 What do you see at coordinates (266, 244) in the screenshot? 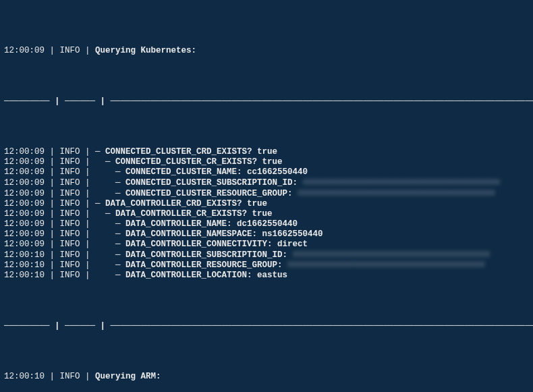
I see `log-line: 12:00:09 | INFO | ─ DATA_CONTROLLER_CONN…` at bounding box center [266, 244].